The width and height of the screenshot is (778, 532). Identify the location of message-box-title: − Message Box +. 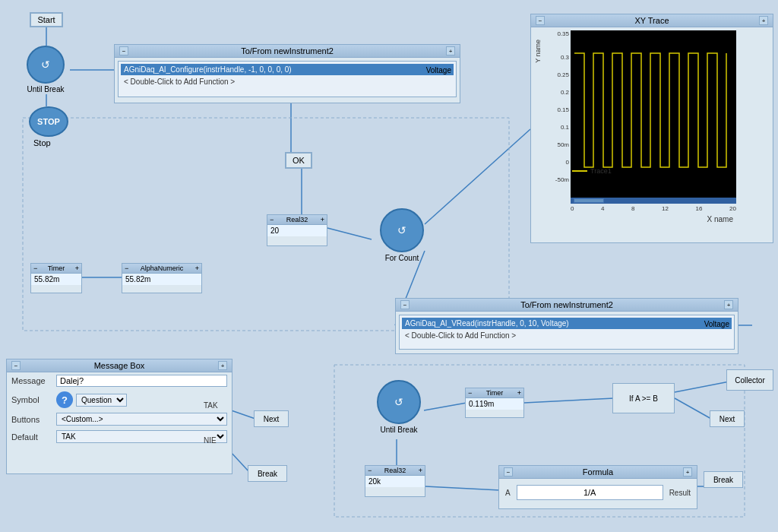
(119, 366).